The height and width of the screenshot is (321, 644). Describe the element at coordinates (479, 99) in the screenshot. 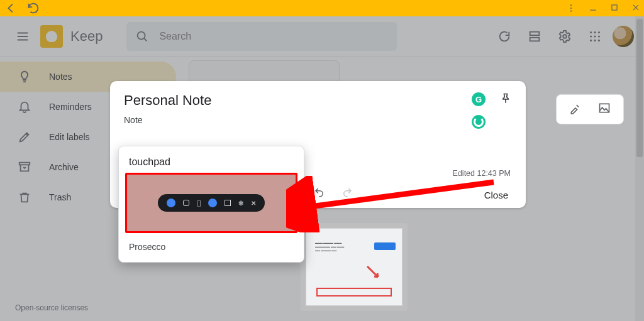

I see `grammarly-icon: G` at that location.